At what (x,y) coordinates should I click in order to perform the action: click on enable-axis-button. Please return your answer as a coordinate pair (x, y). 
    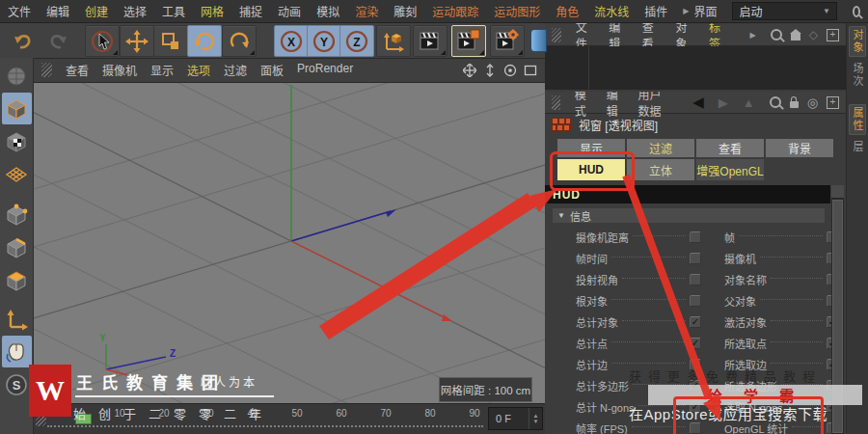
    Looking at the image, I should click on (17, 318).